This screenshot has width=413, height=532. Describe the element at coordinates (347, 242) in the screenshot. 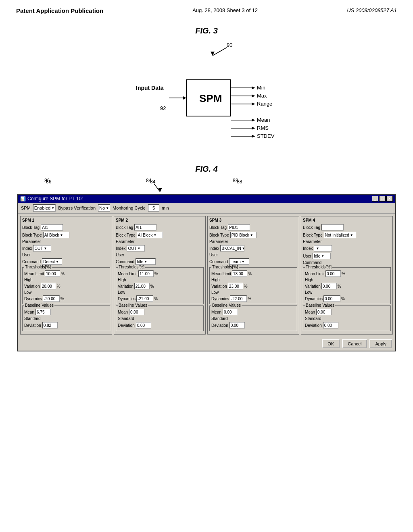

I see `spm4-param-row: Parameter` at that location.